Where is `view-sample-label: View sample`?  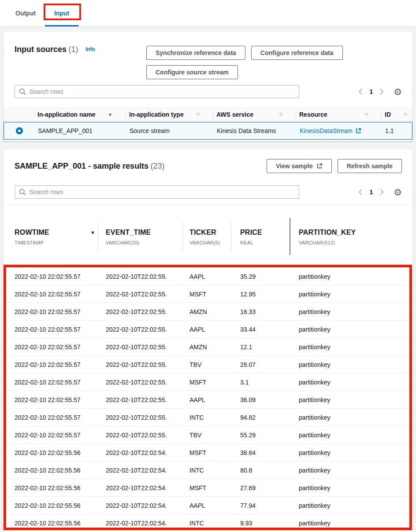 view-sample-label: View sample is located at coordinates (294, 166).